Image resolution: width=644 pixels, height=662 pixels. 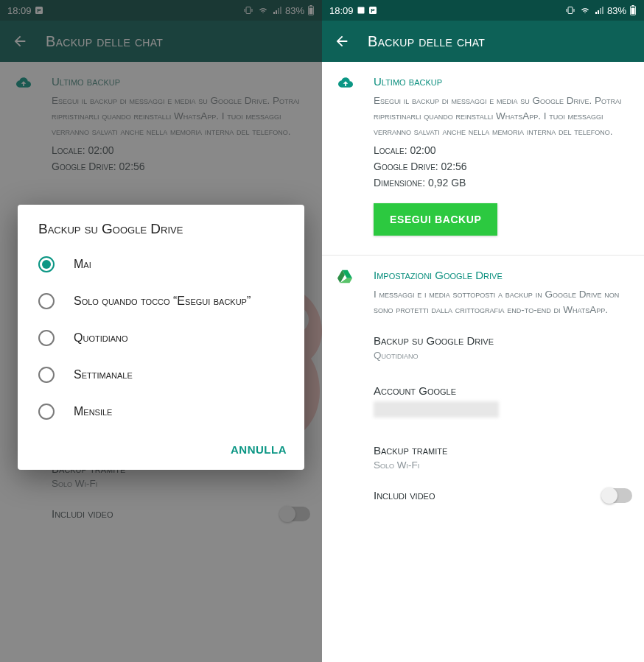 What do you see at coordinates (503, 183) in the screenshot?
I see `backup-size: Dimensione: 0,92 GB` at bounding box center [503, 183].